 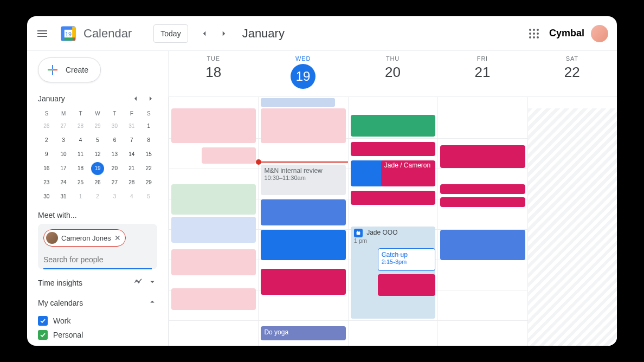 I want to click on day-column-tue, so click(x=214, y=227).